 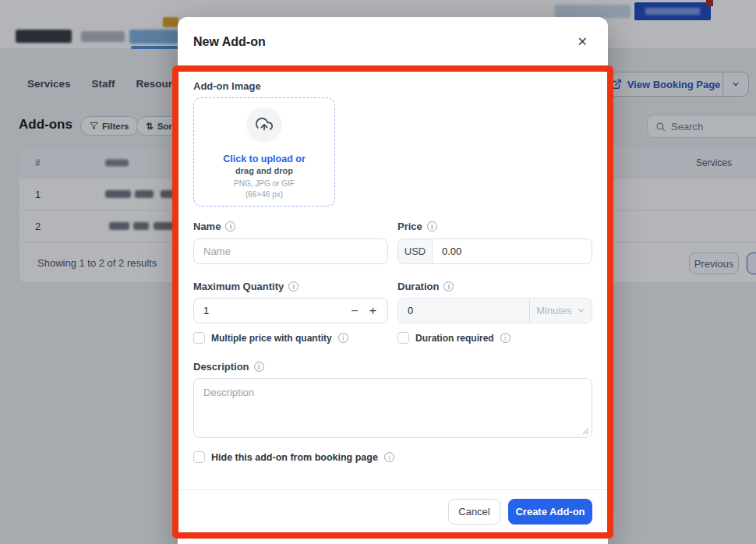 I want to click on quantity-input, so click(x=273, y=310).